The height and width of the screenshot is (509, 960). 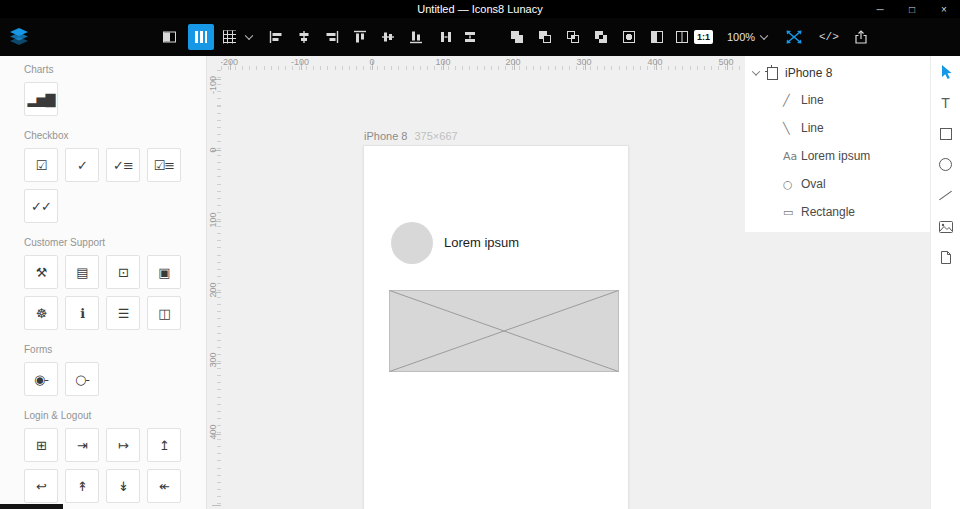 What do you see at coordinates (372, 62) in the screenshot?
I see `ruler-label: 0` at bounding box center [372, 62].